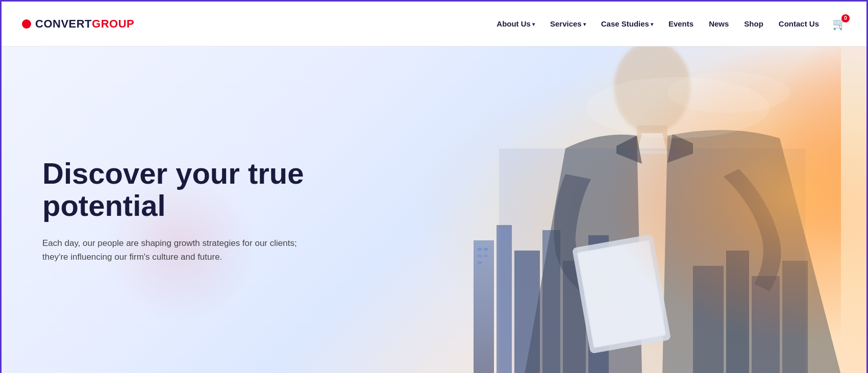 Image resolution: width=868 pixels, height=373 pixels. Describe the element at coordinates (175, 190) in the screenshot. I see `hero-title: Discover your true potential` at that location.